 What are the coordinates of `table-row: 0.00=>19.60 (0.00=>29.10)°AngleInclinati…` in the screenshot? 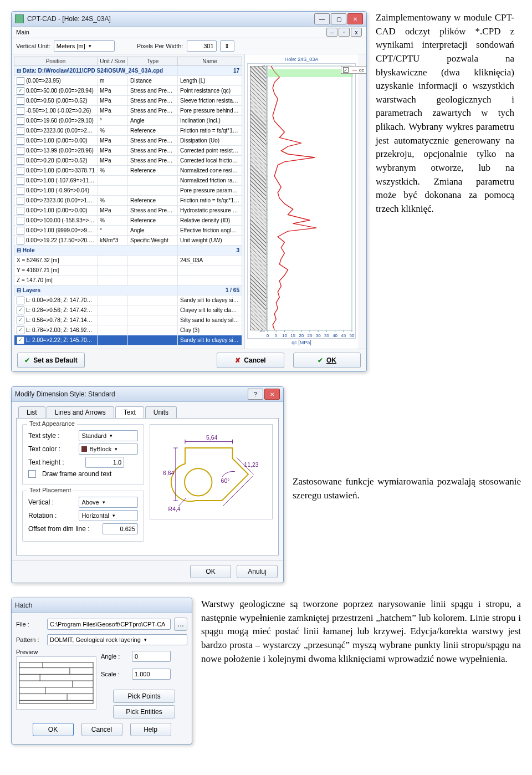 It's located at (129, 121).